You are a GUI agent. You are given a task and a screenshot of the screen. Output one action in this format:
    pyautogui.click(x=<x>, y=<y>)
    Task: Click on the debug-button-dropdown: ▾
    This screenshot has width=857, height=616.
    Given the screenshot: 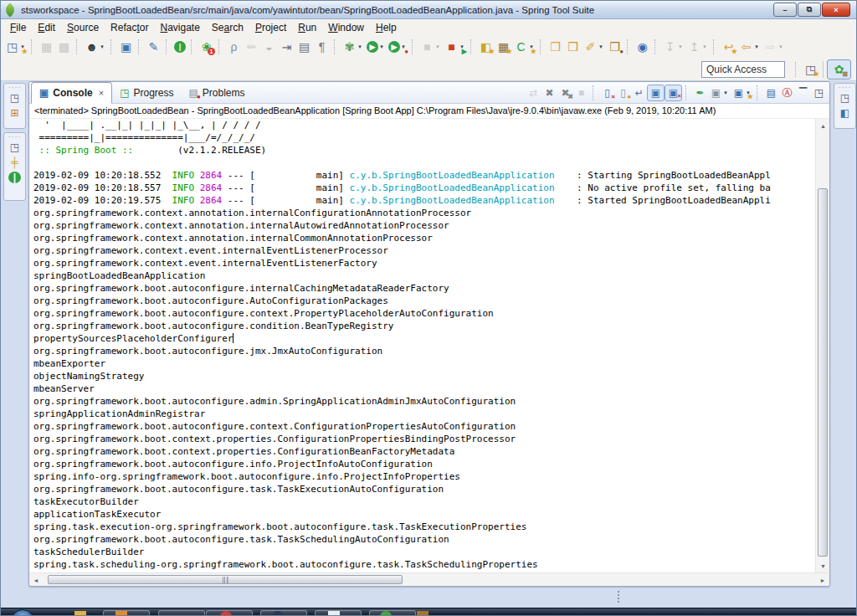 What is the action you would take?
    pyautogui.click(x=360, y=47)
    